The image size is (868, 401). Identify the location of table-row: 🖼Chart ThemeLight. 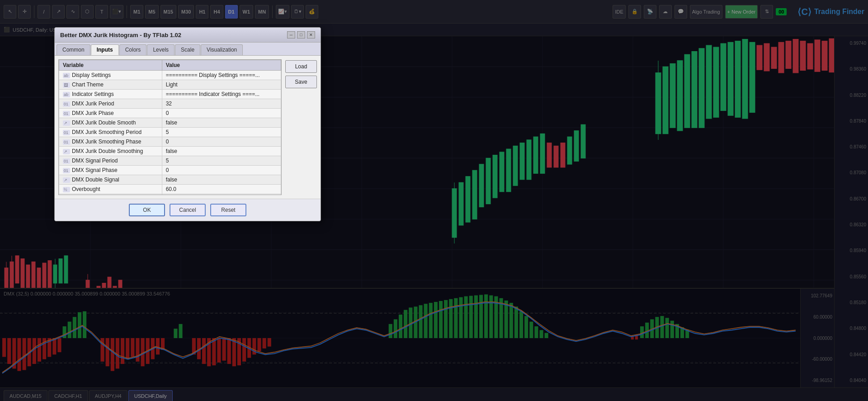
(170, 85).